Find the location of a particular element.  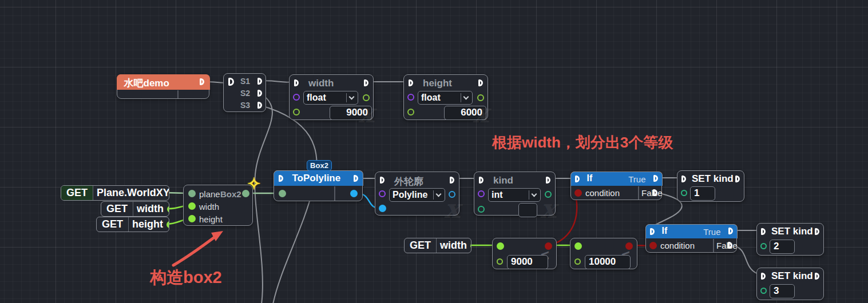

node-height-var: height float 6000 x is located at coordinates (446, 97).